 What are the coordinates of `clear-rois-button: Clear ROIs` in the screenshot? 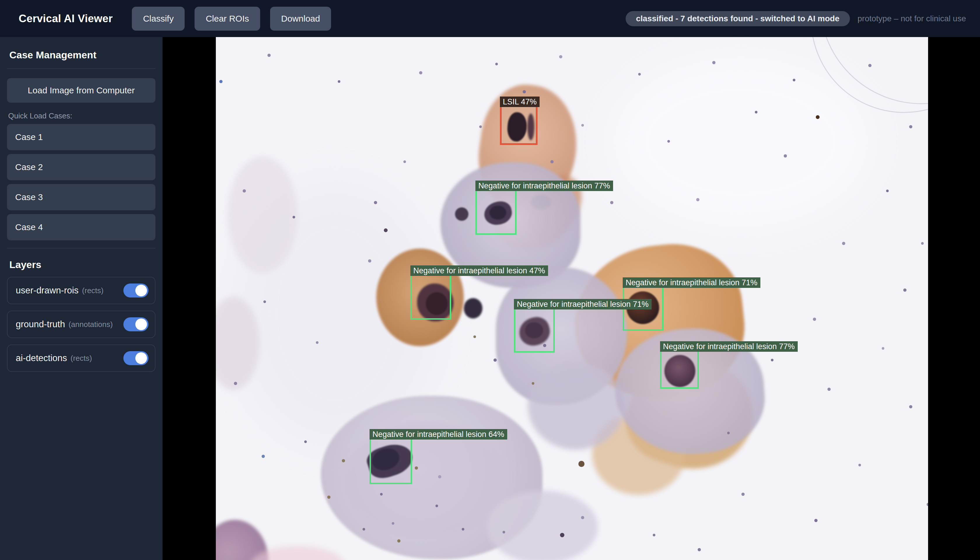 It's located at (227, 18).